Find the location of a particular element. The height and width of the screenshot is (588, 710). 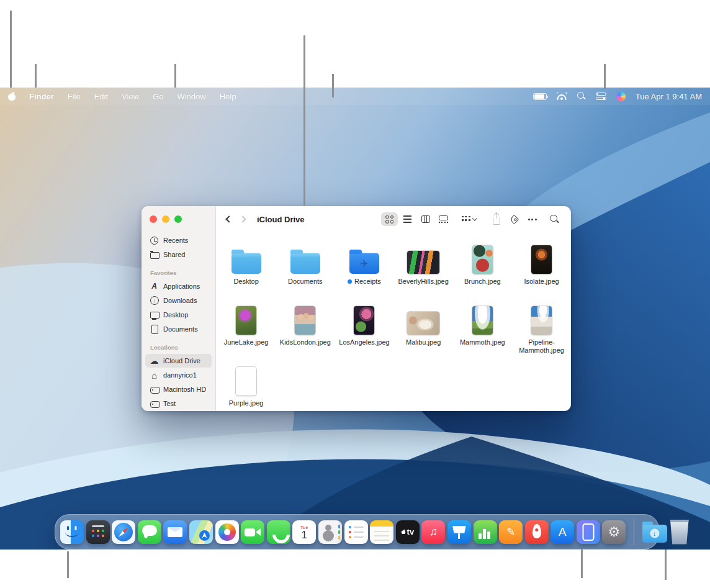

sidebar-item-desktop: Desktop is located at coordinates (179, 315).